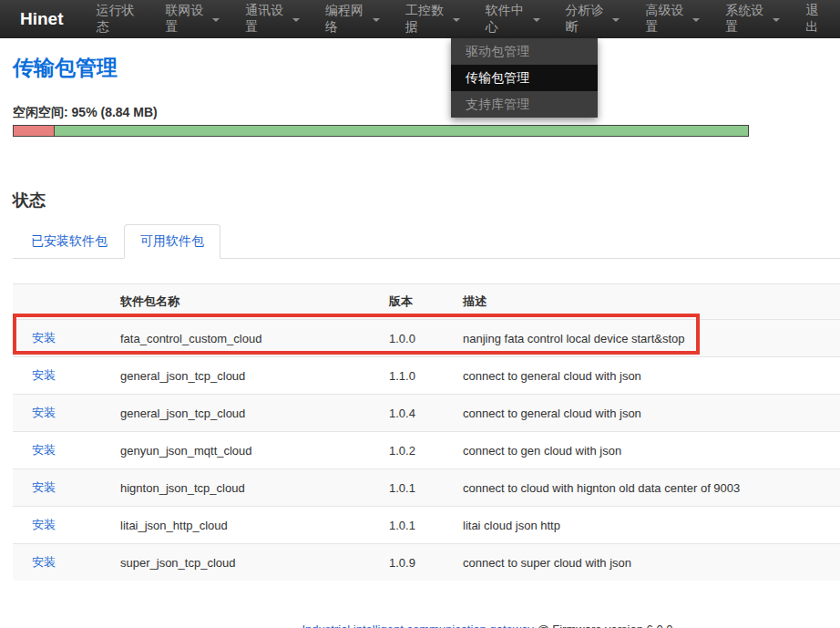 Image resolution: width=840 pixels, height=628 pixels. What do you see at coordinates (419, 563) in the screenshot?
I see `version-cell: 1.0.9` at bounding box center [419, 563].